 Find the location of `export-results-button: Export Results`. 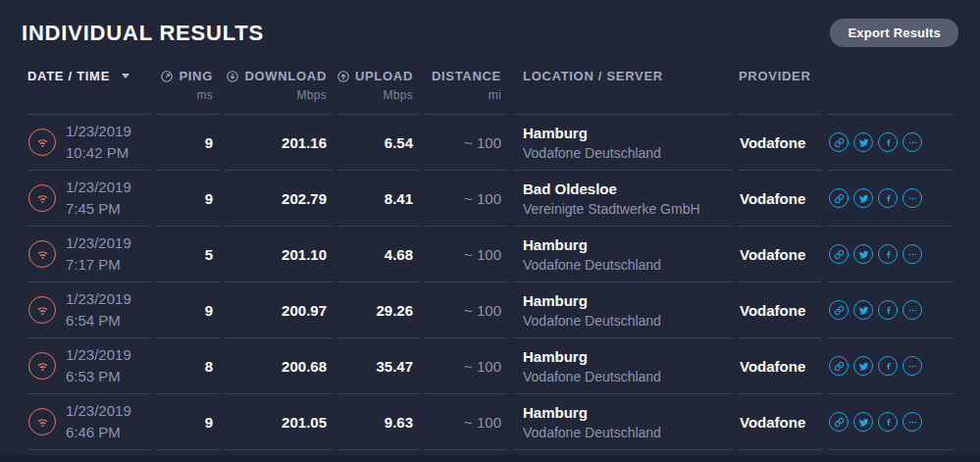

export-results-button: Export Results is located at coordinates (895, 33).